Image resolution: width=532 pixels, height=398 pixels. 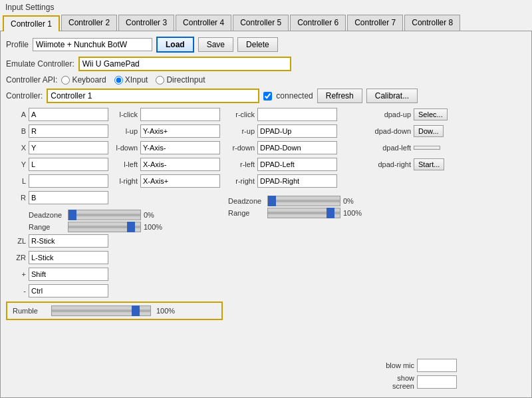 What do you see at coordinates (297, 213) in the screenshot?
I see `range-right-row: Range 100%` at bounding box center [297, 213].